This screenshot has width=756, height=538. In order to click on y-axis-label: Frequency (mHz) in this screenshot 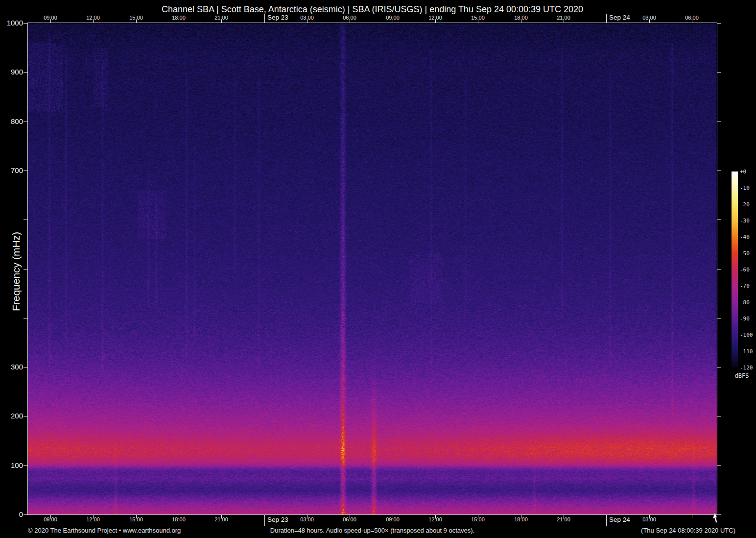, I will do `click(16, 271)`.